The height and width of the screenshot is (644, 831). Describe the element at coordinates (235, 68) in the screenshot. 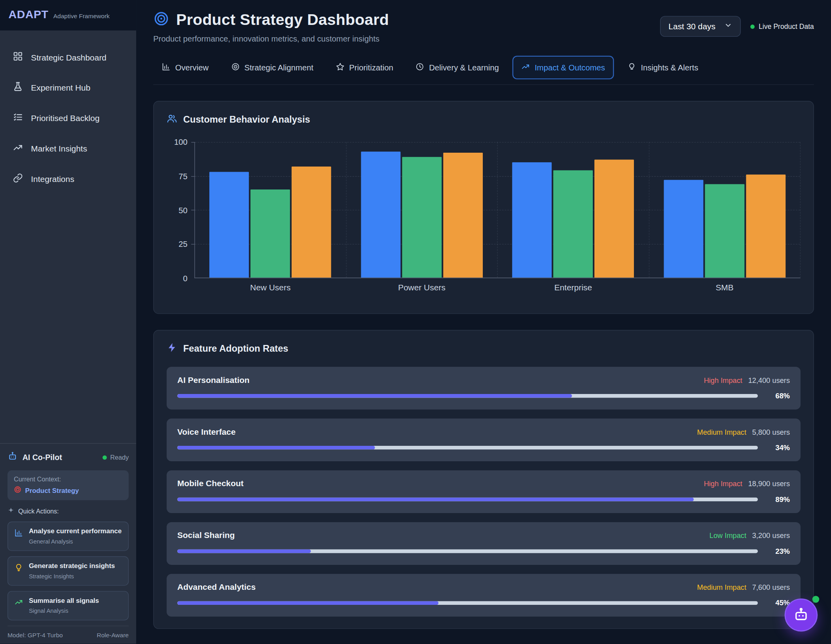

I see `target-icon` at that location.